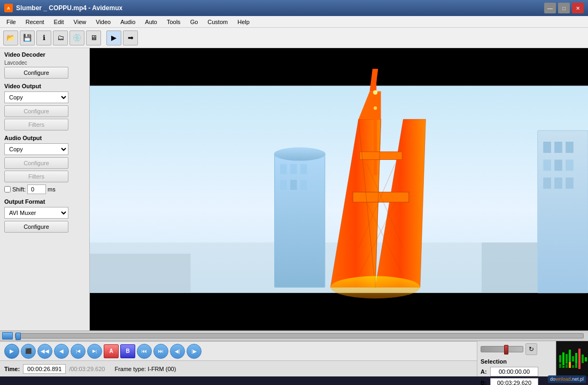 The image size is (588, 385). Describe the element at coordinates (77, 38) in the screenshot. I see `next-segment-button: 💿` at that location.